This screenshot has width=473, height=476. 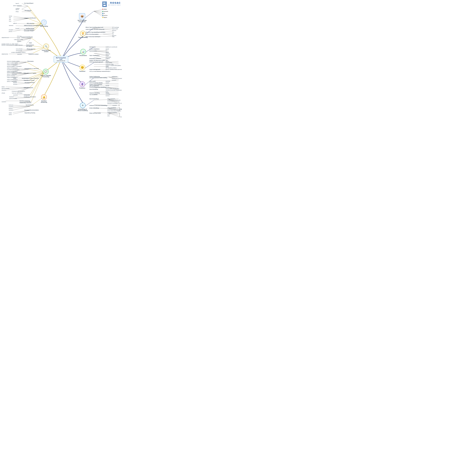 I want to click on max-entropy-label: Maximum Entropy Models, so click(x=96, y=83).